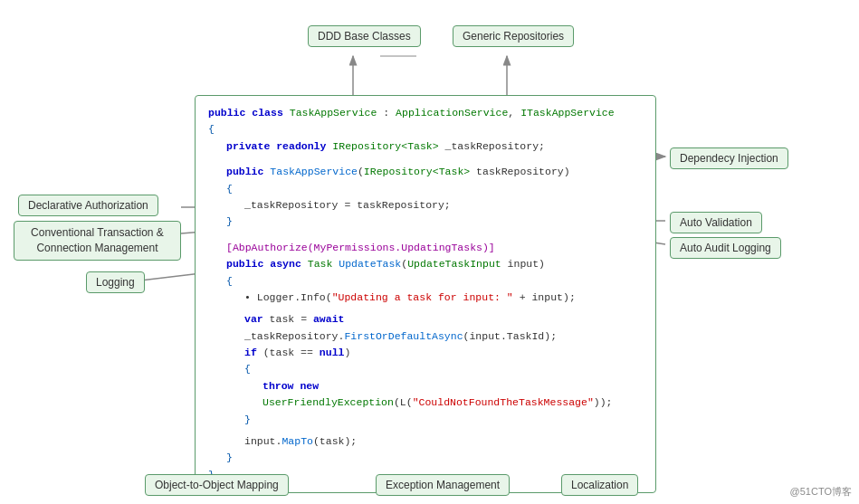 The height and width of the screenshot is (504, 859). What do you see at coordinates (98, 241) in the screenshot?
I see `conventional-transaction-box: Conventional Transaction & Connection Ma…` at bounding box center [98, 241].